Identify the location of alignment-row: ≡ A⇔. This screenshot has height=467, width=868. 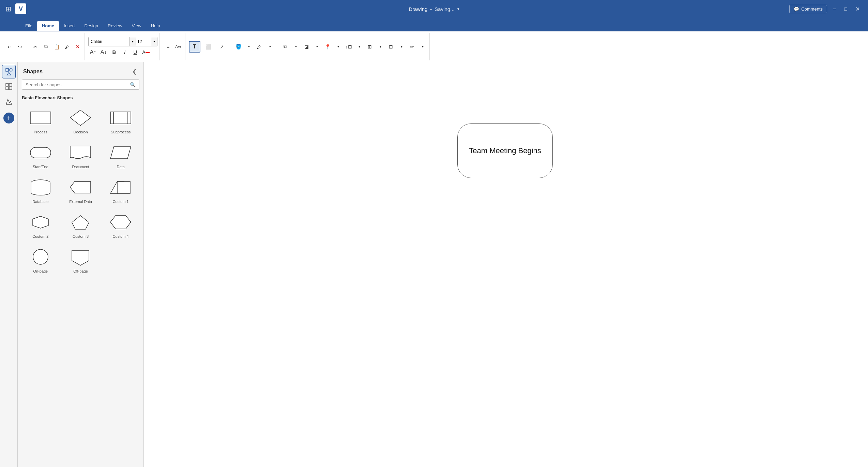
(173, 47).